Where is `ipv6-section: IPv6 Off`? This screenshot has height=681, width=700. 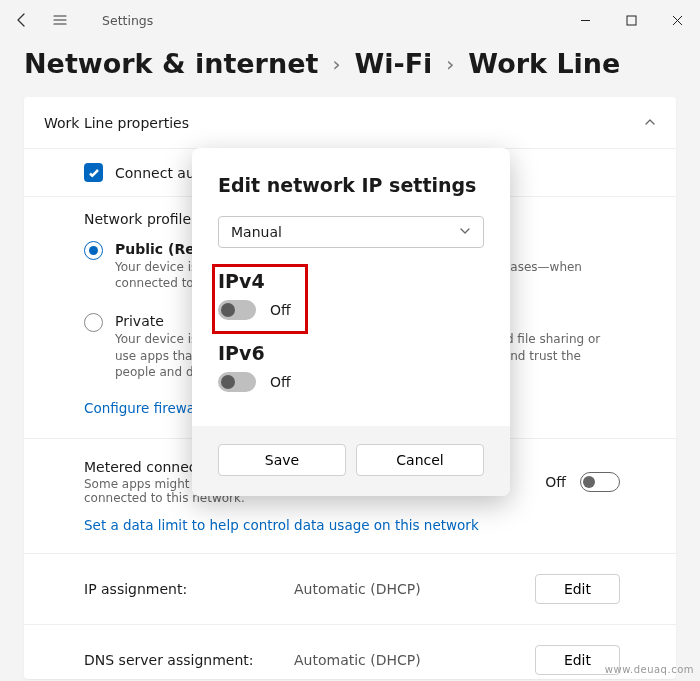 ipv6-section: IPv6 Off is located at coordinates (351, 367).